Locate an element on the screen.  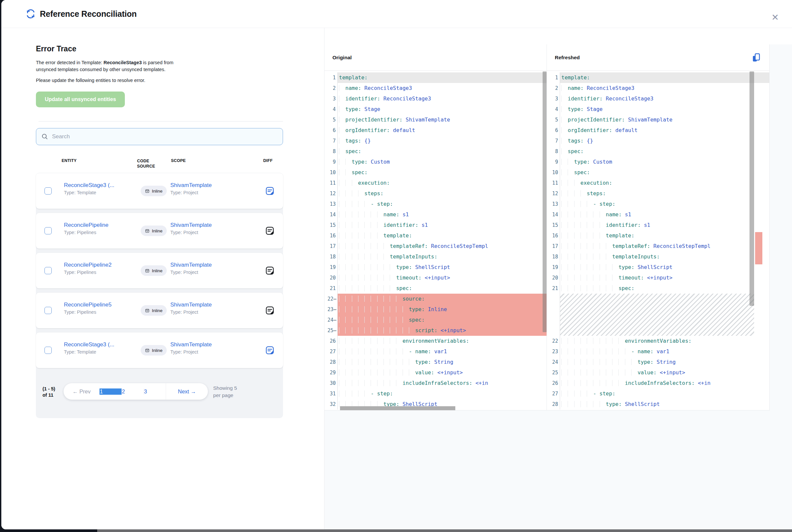
line-number: 18 is located at coordinates (553, 256).